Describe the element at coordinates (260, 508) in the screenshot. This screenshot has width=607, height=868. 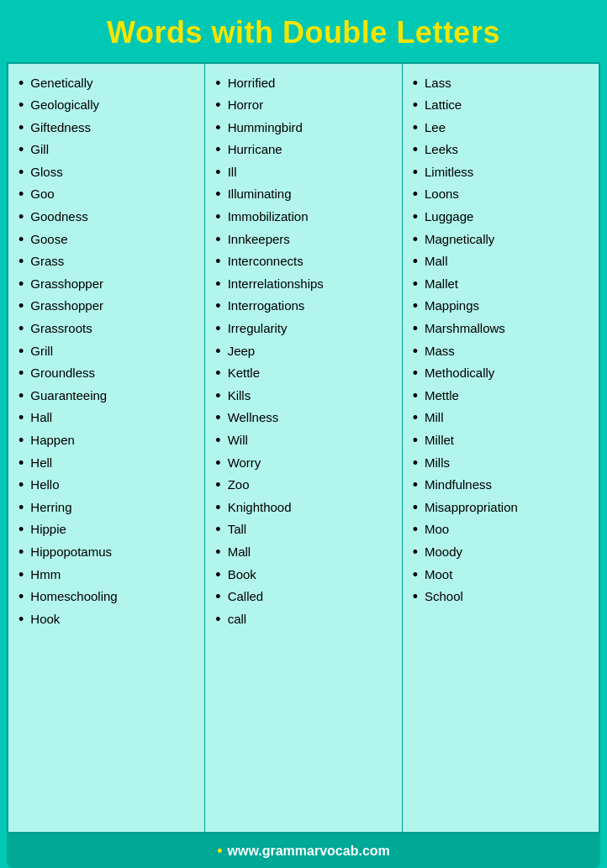
I see `word-text: Knighthood` at that location.